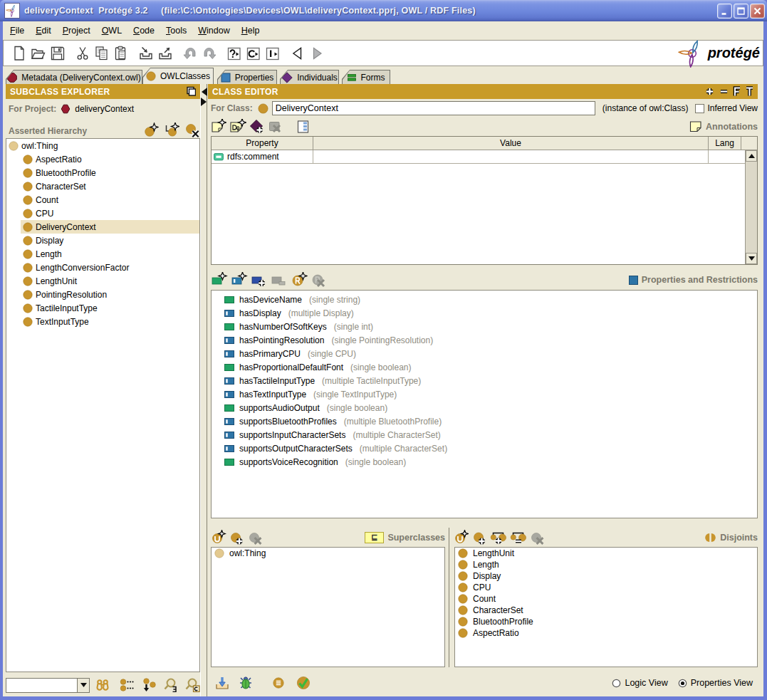 Image resolution: width=767 pixels, height=700 pixels. What do you see at coordinates (103, 187) in the screenshot?
I see `tree-item-characterset: CharacterSet` at bounding box center [103, 187].